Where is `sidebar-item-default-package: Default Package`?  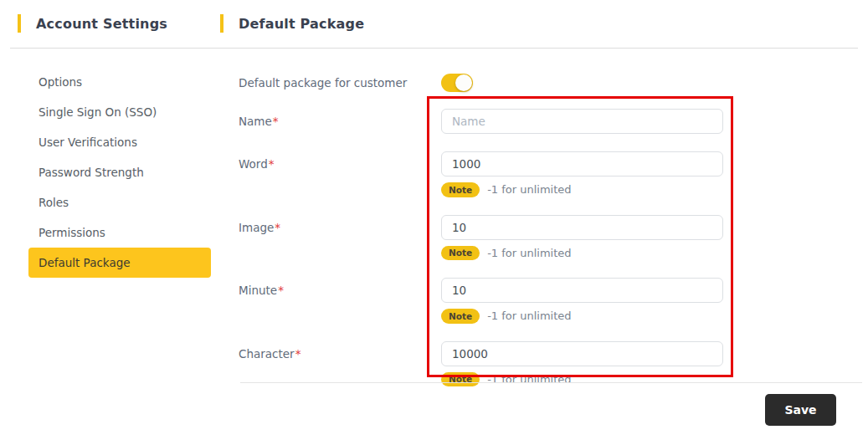
sidebar-item-default-package: Default Package is located at coordinates (120, 263).